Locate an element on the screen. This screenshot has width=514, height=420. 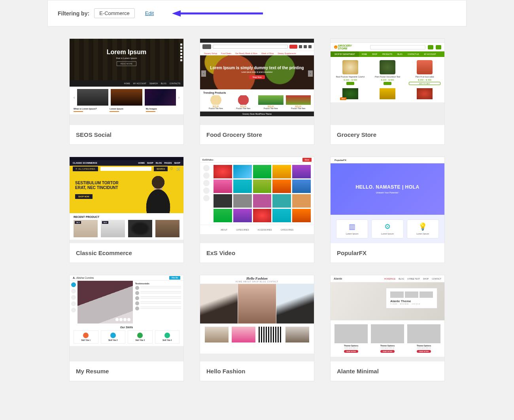
filter-edit-link: Edit is located at coordinates (149, 13).